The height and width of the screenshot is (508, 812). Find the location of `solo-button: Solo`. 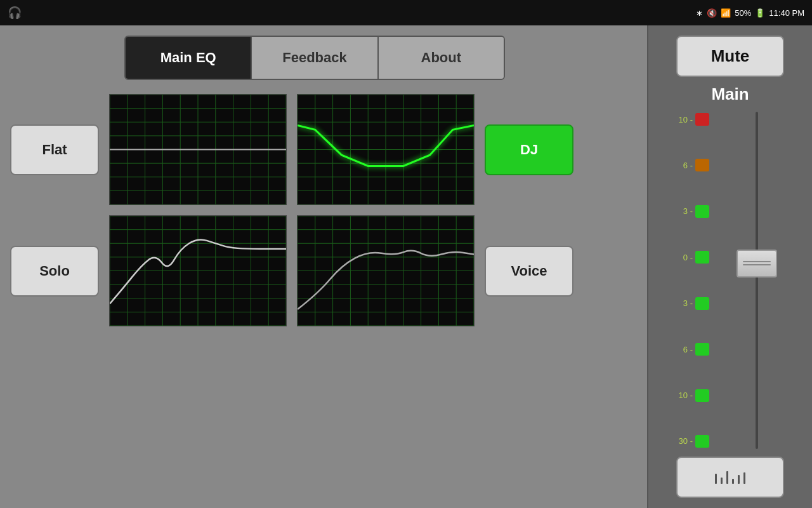

solo-button: Solo is located at coordinates (55, 271).